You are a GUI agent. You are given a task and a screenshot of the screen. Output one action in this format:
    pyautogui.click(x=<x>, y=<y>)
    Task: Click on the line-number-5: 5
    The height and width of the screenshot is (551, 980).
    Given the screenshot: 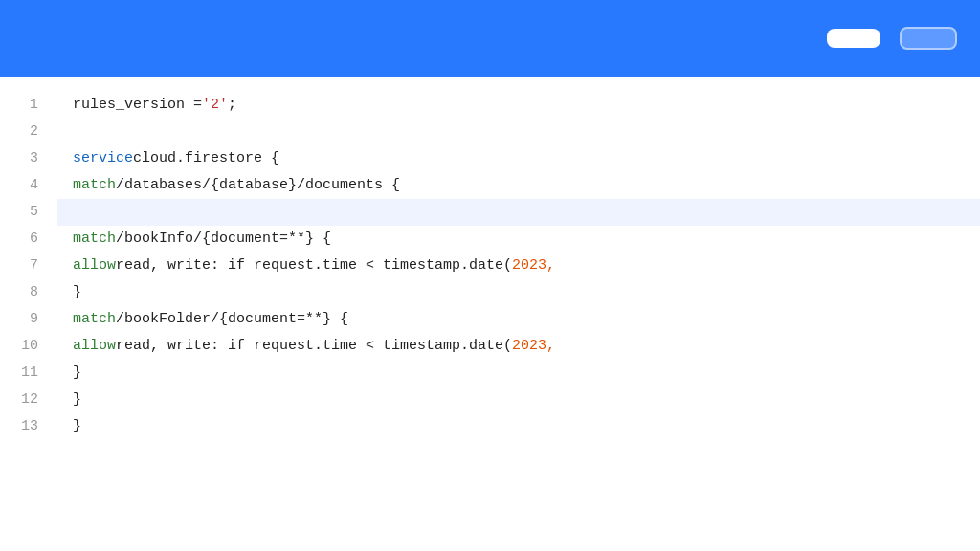 What is the action you would take?
    pyautogui.click(x=29, y=212)
    